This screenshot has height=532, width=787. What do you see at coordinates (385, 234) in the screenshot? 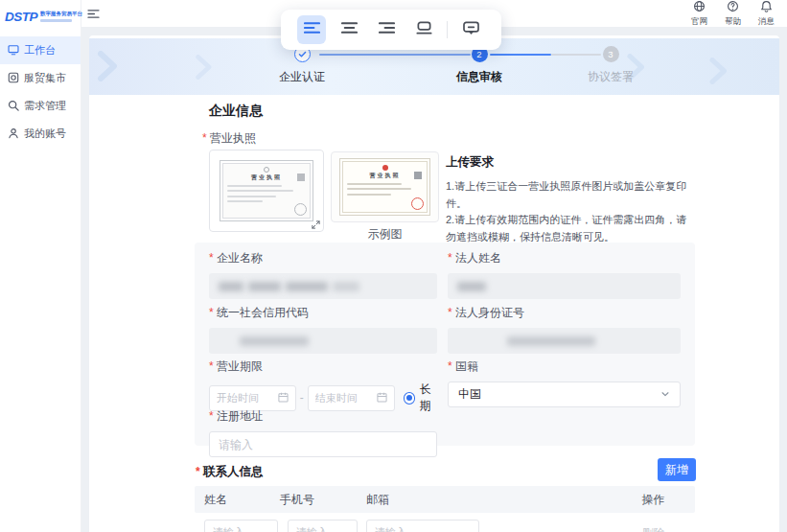
I see `sample-caption: 示例图` at bounding box center [385, 234].